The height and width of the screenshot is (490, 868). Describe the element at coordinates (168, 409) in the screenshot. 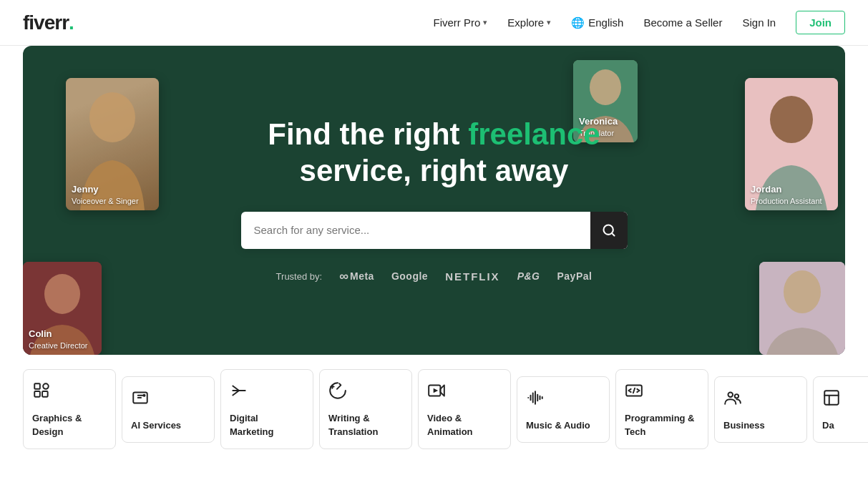

I see `category-card-ai-services: AI Services` at that location.